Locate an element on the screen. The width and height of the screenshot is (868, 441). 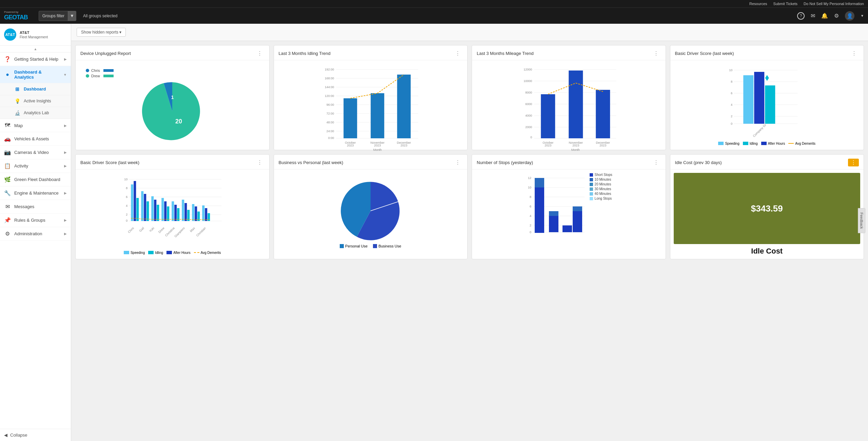
sidebar-item-label: Administration is located at coordinates (37, 234).